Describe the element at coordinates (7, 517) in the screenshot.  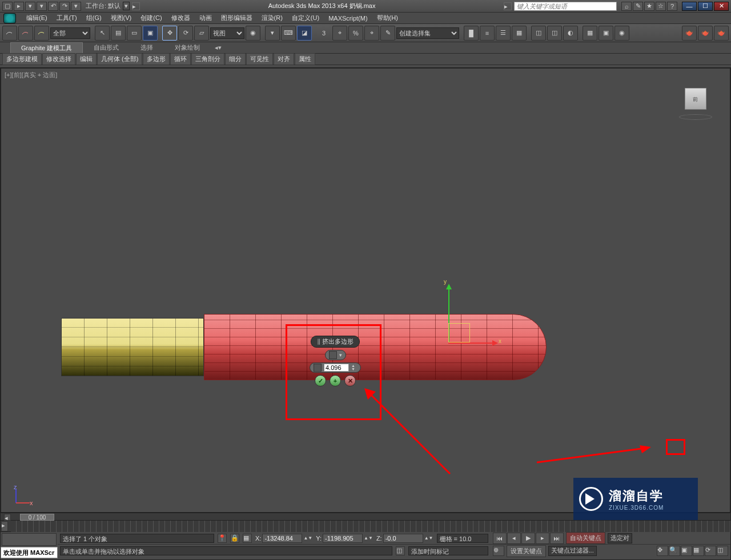
I see `time-prev-icon: ◂` at that location.